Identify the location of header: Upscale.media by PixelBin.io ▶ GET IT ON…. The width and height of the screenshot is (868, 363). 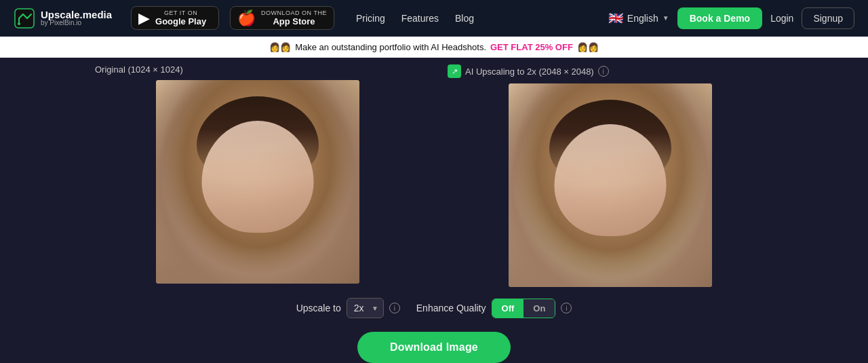
(434, 18).